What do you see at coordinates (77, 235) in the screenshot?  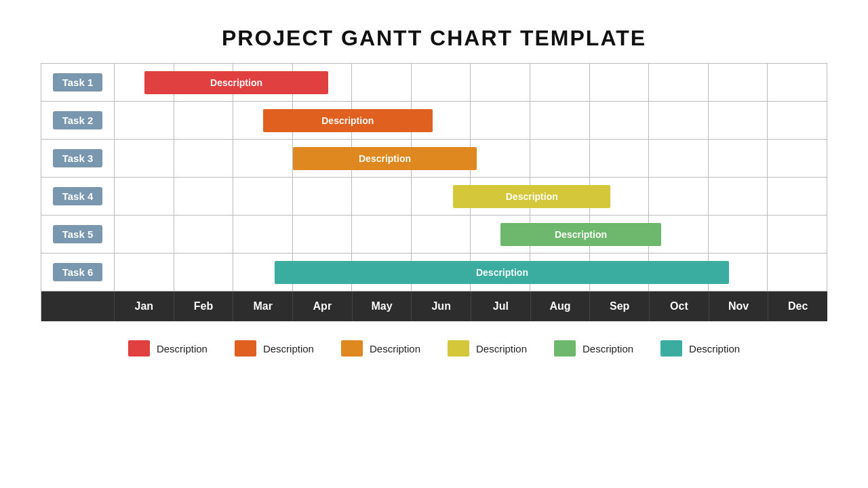 I see `task-label-cell: Task 5` at bounding box center [77, 235].